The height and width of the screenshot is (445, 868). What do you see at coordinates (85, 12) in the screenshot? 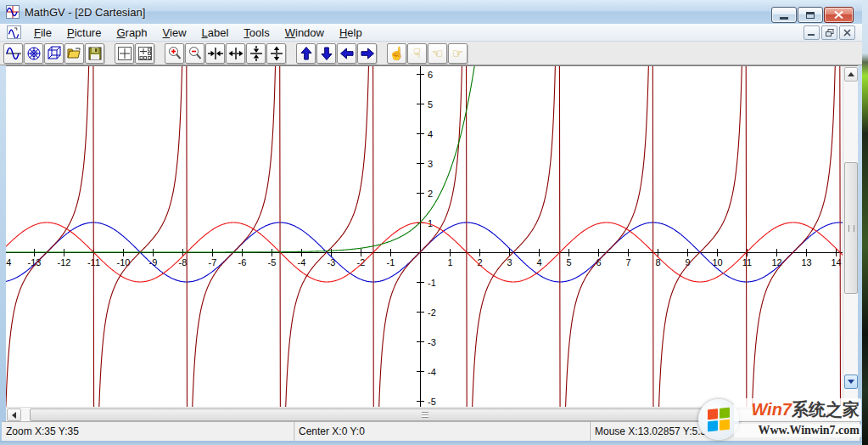
I see `window-title: MathGV - [2D Cartesian]` at bounding box center [85, 12].